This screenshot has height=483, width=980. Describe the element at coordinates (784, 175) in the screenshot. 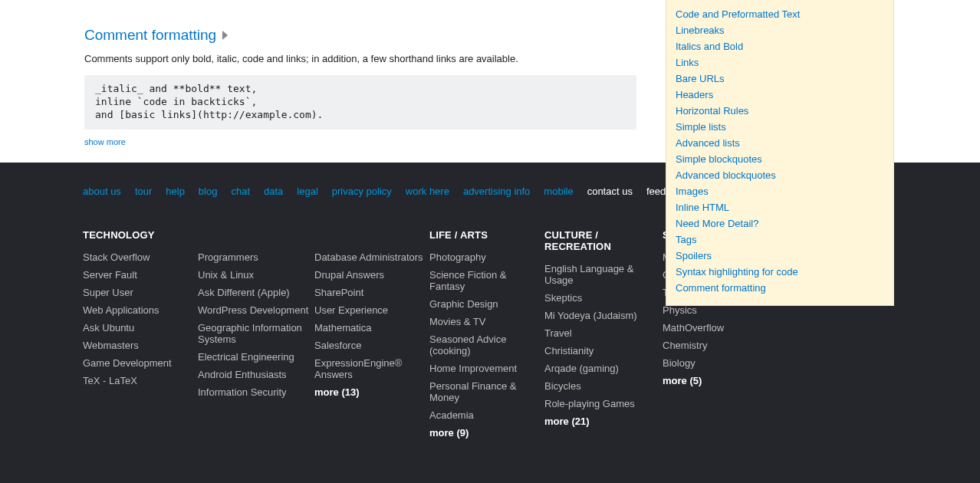

I see `toc-item: Advanced blockquotes` at that location.